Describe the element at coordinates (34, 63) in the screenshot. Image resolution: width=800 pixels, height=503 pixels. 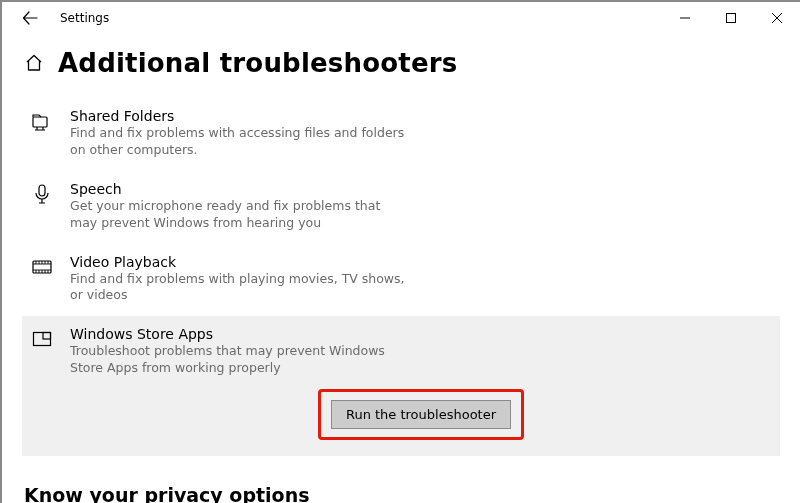
I see `home-icon` at that location.